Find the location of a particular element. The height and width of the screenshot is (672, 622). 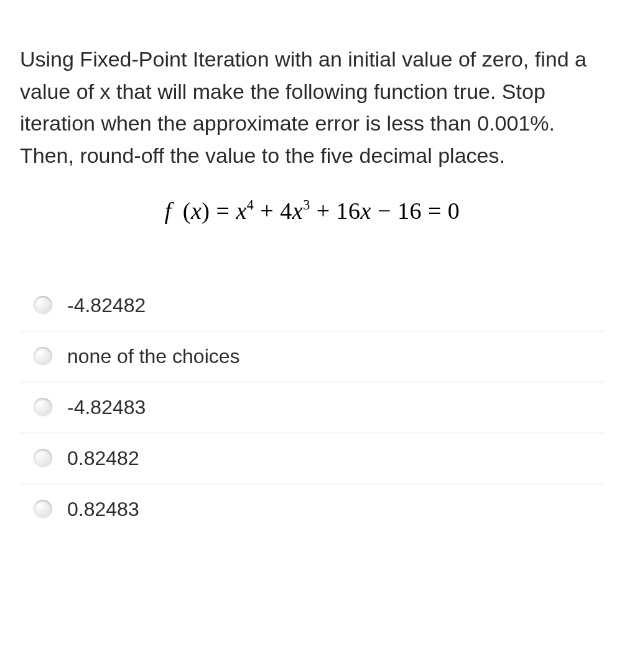

equation-var: x is located at coordinates (197, 211).